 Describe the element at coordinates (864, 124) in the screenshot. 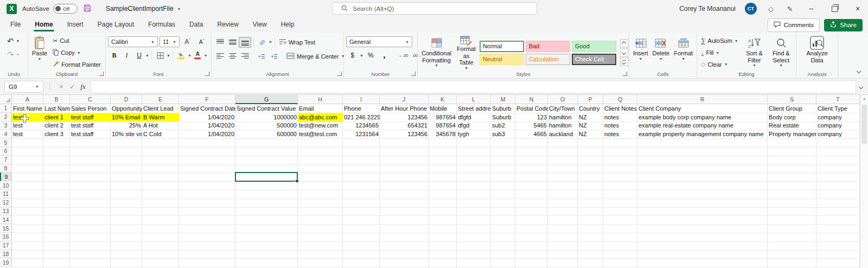

I see `scrollbar-thumb` at that location.